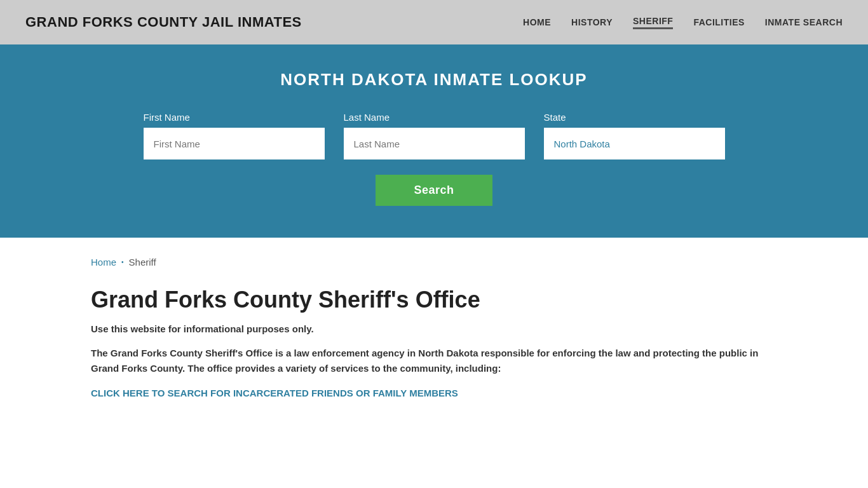 The image size is (868, 488). What do you see at coordinates (164, 22) in the screenshot?
I see `site-title: GRAND FORKS COUNTY JAIL INMATES` at bounding box center [164, 22].